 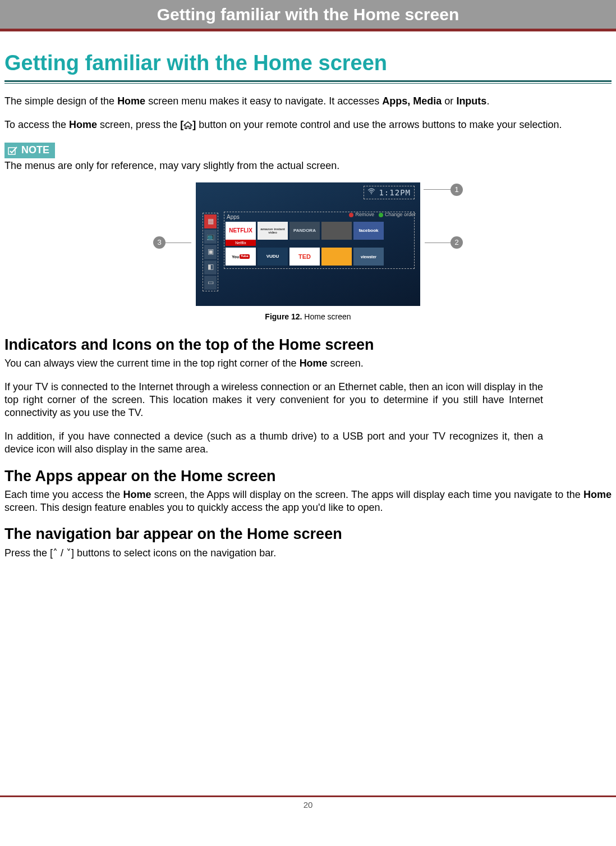 I want to click on section-nav-heading: The navigation bar appear on the Home sc…, so click(x=308, y=534).